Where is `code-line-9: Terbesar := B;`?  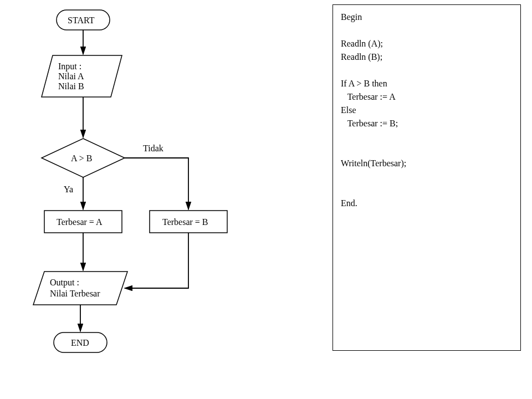 code-line-9: Terbesar := B; is located at coordinates (427, 124).